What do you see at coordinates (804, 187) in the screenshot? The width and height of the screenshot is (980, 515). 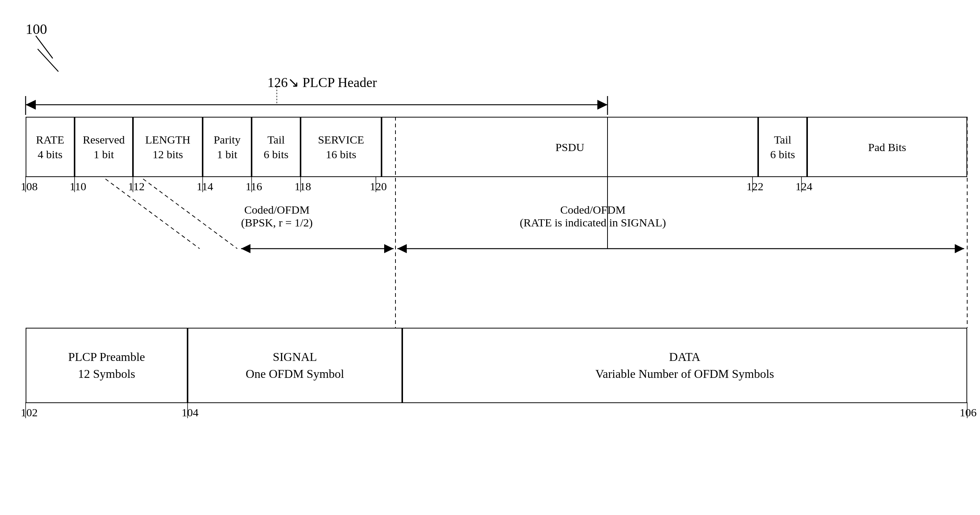 I see `ref-124: 124` at bounding box center [804, 187].